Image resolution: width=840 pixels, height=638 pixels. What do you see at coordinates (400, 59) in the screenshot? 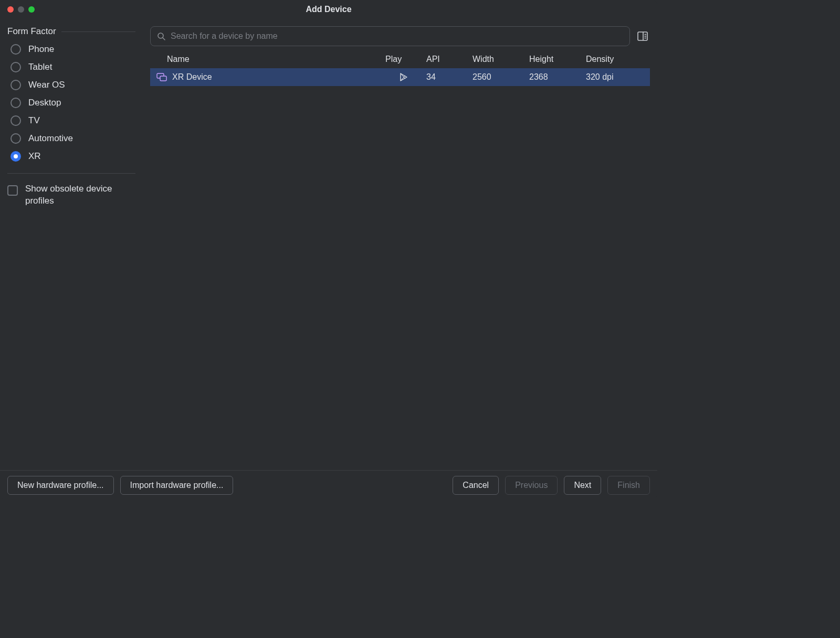
I see `table-header-row: Name Play API Width Height Density` at bounding box center [400, 59].